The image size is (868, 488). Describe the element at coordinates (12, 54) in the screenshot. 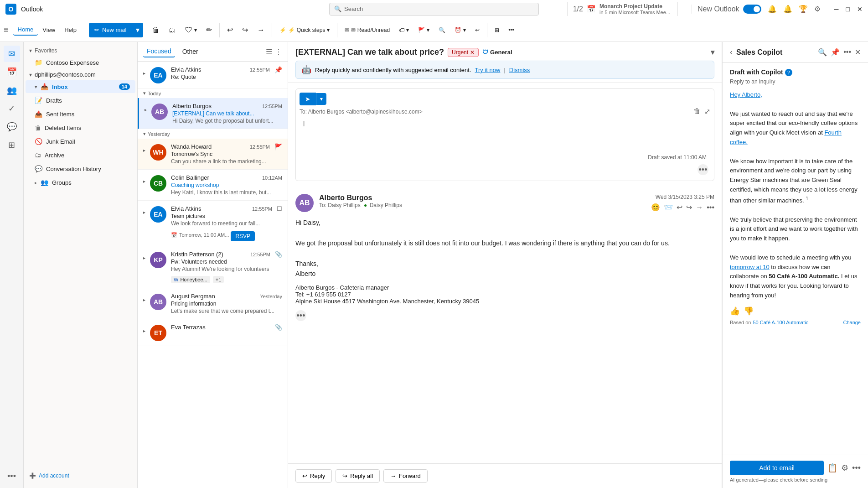

I see `nav-mail: ✉` at that location.